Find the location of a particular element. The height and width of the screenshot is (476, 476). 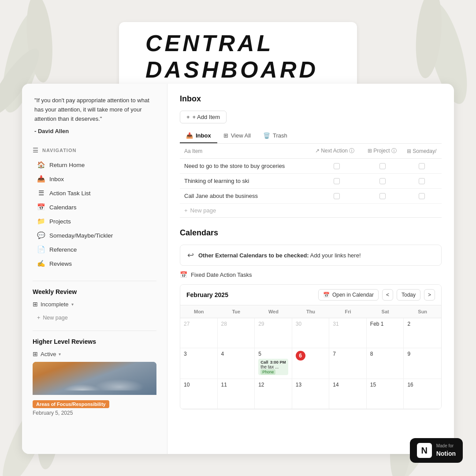

today-button: Today is located at coordinates (409, 295).